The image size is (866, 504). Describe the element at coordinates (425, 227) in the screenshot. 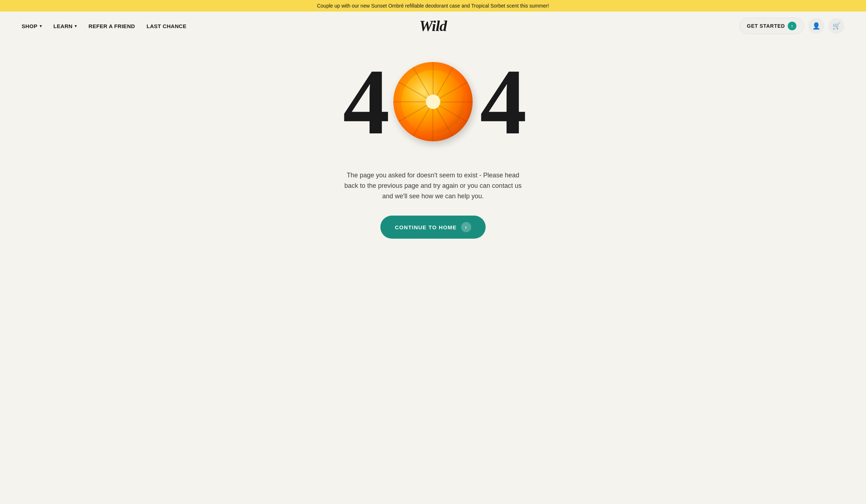

I see `continue-label: CONTINUE TO HOME` at that location.